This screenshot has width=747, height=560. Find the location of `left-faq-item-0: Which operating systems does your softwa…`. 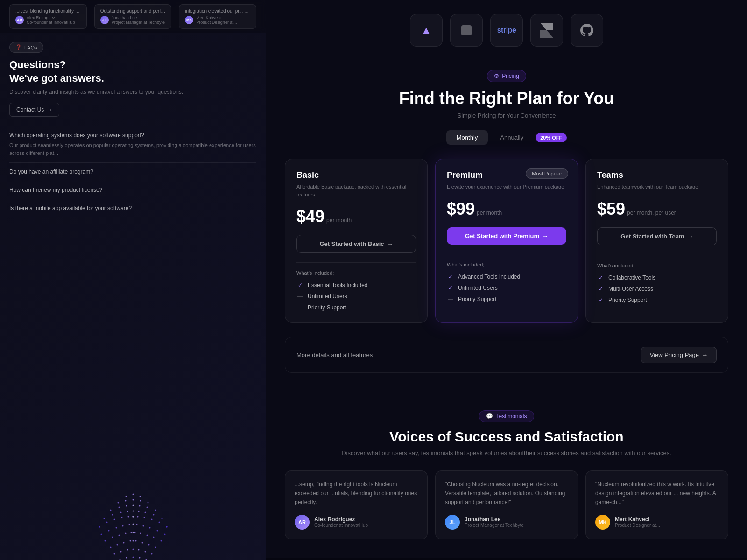

left-faq-item-0: Which operating systems does your softwa… is located at coordinates (133, 144).